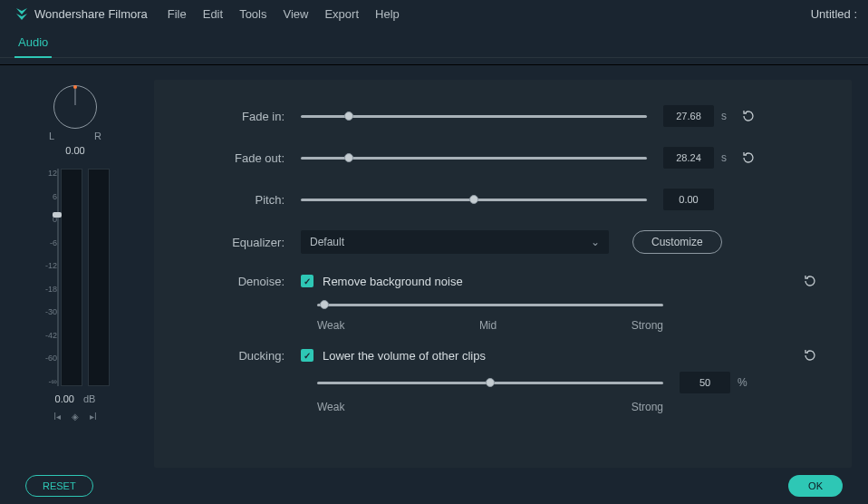 The image size is (868, 504). What do you see at coordinates (58, 277) in the screenshot?
I see `volume-slider` at bounding box center [58, 277].